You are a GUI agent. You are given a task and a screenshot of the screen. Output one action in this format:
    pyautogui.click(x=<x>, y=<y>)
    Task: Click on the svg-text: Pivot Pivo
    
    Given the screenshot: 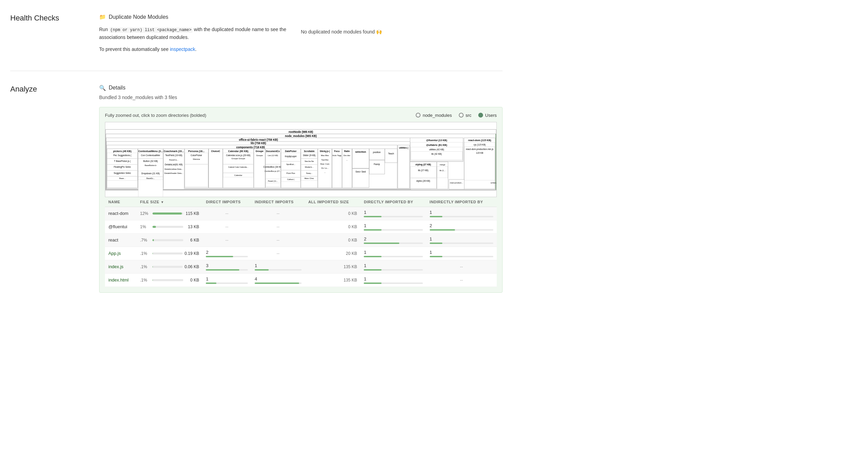 What is the action you would take?
    pyautogui.click(x=291, y=173)
    